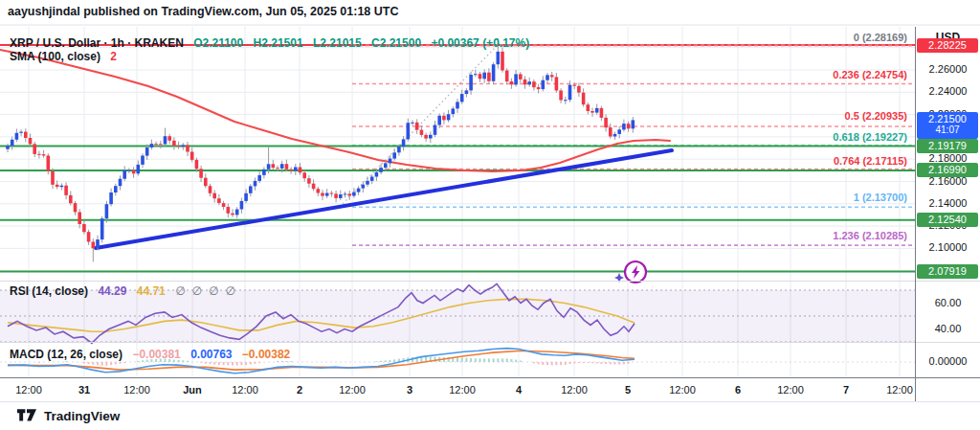 The image size is (980, 430). Describe the element at coordinates (218, 43) in the screenshot. I see `ohlc-open: O2.21100` at that location.